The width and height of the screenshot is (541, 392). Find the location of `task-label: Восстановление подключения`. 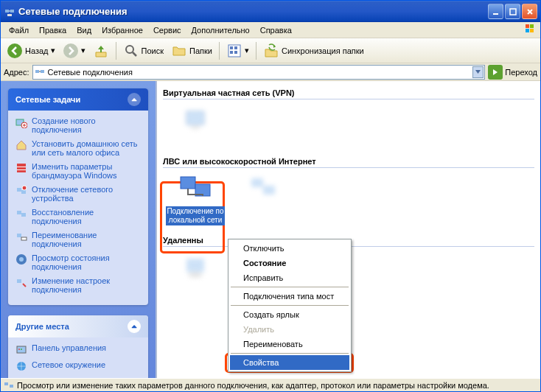

task-label: Восстановление подключения is located at coordinates (86, 217).